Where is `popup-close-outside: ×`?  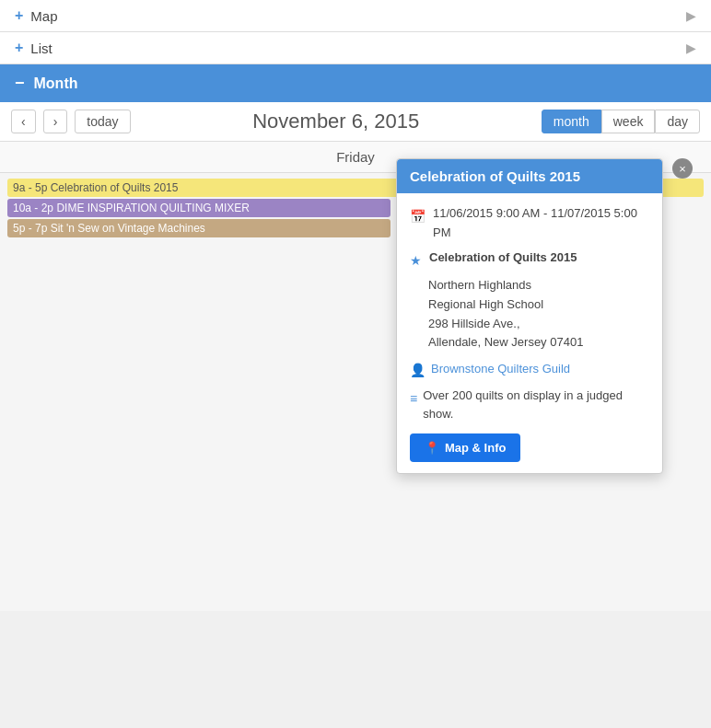
popup-close-outside: × is located at coordinates (682, 168).